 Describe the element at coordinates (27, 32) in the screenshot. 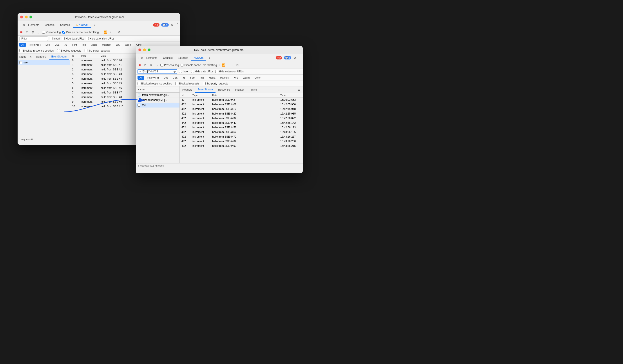

I see `clear-btn-1: ⊘` at that location.